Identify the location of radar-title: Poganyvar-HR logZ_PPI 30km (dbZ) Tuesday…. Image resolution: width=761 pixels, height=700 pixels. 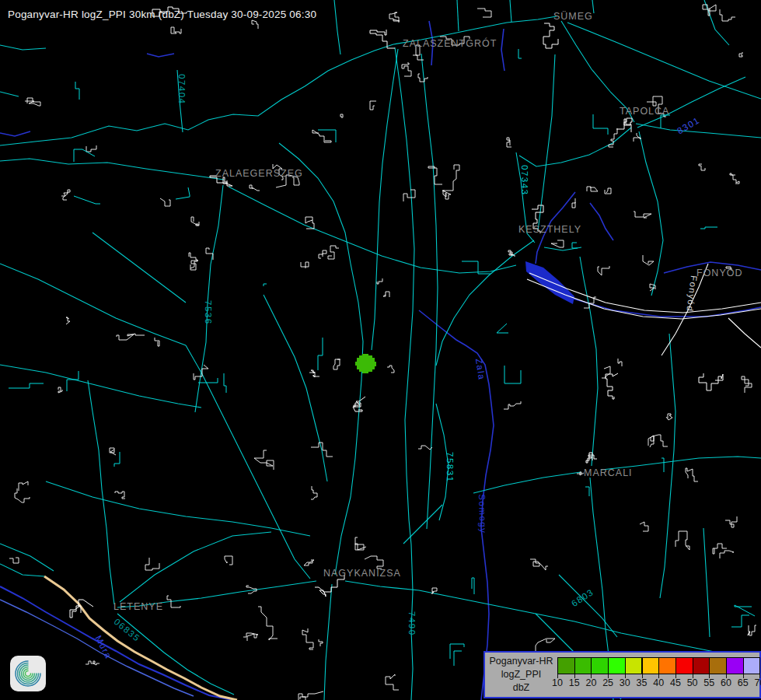
(162, 14).